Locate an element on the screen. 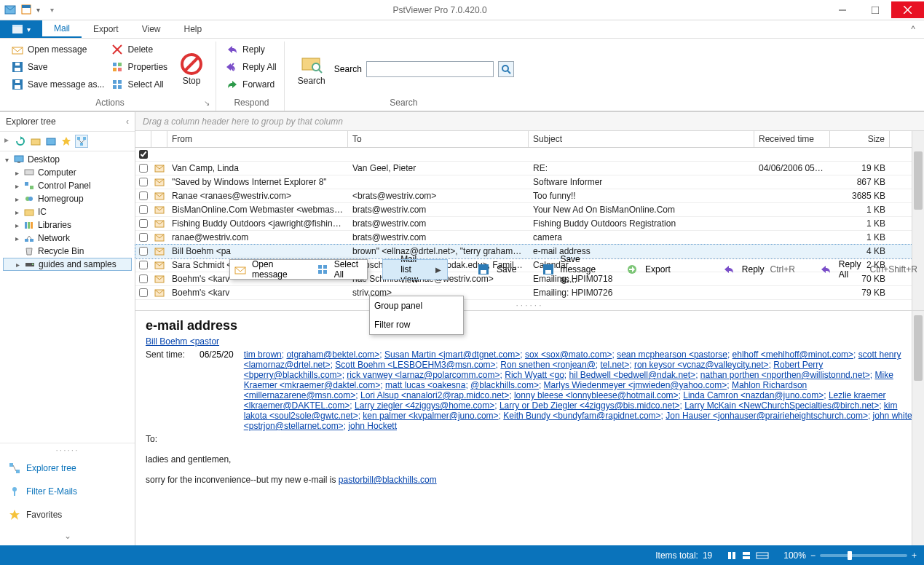 The width and height of the screenshot is (924, 565). dialog-launcher-icon: ↘ is located at coordinates (207, 103).